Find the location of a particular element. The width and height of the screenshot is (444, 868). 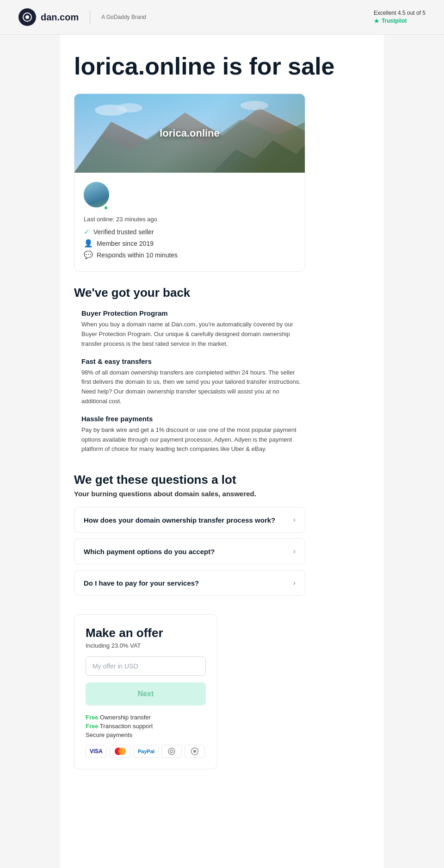

logo-area: dan.com A GoDaddy Brand is located at coordinates (82, 17).